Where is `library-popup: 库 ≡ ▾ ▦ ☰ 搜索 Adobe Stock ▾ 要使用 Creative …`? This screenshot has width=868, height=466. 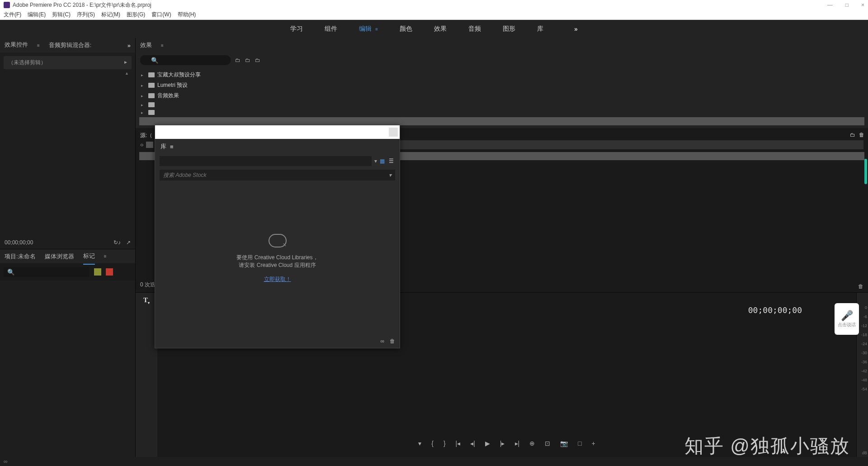 library-popup: 库 ≡ ▾ ▦ ☰ 搜索 Adobe Stock ▾ 要使用 Creative … is located at coordinates (278, 237).